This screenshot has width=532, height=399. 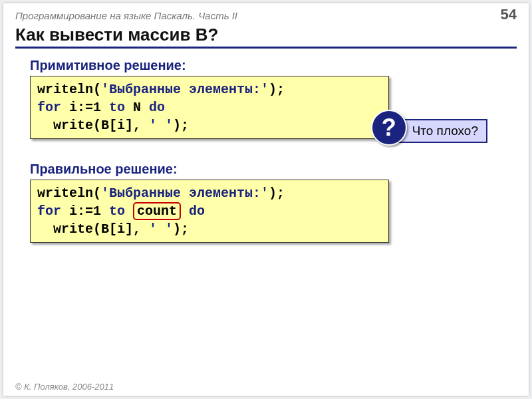 I want to click on footer-copyright: © К. Поляков, 2006-2011, so click(x=65, y=387).